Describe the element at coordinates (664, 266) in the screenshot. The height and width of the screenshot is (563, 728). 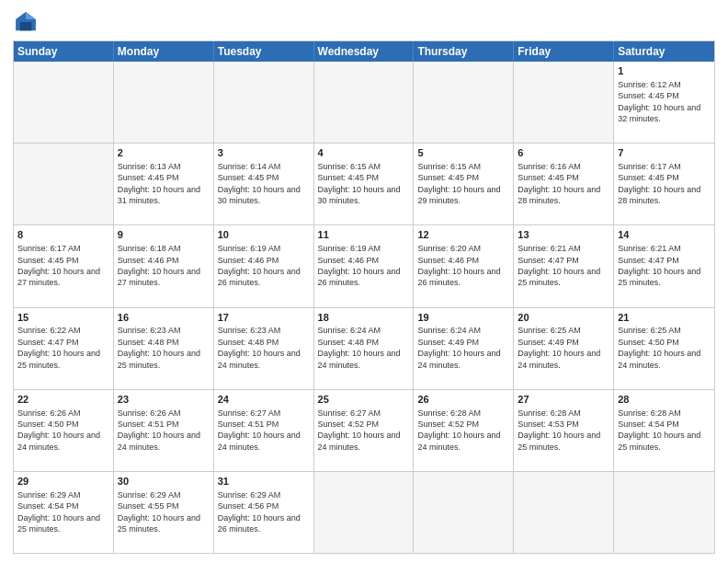
I see `calendar-cell: 14 Sunrise: 6:21 AMSunset: 4:47 PMDaylig…` at that location.